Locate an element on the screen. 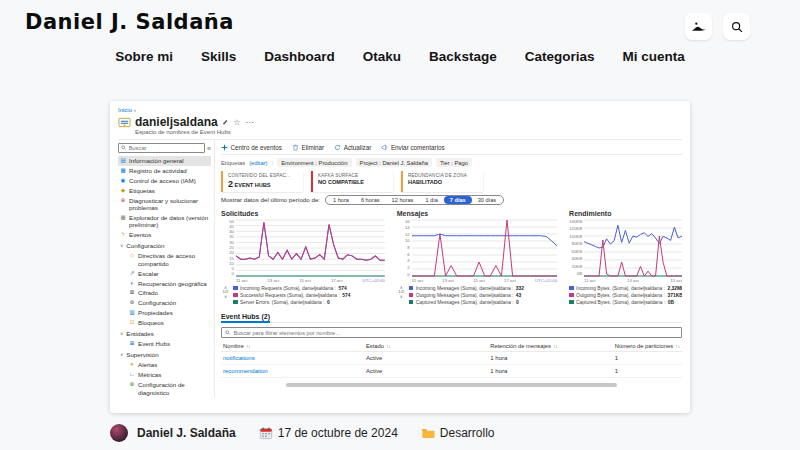  nav-categorias: Categorias is located at coordinates (560, 56).